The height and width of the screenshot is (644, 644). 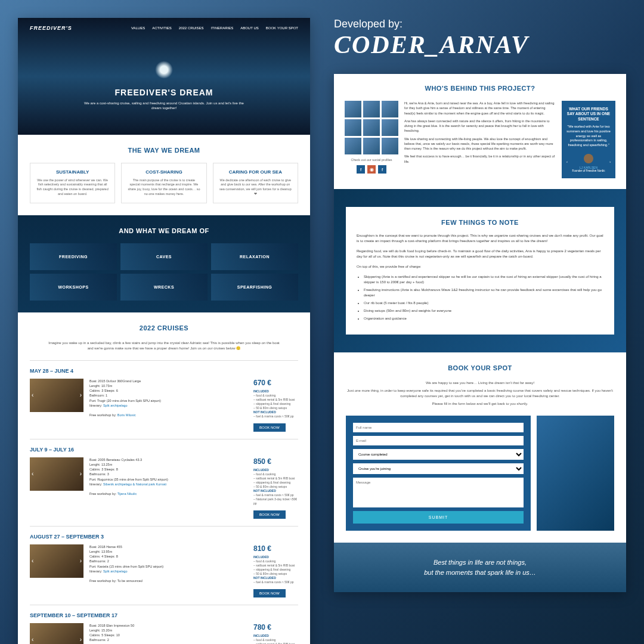 I want to click on notes-p1: Enoughism is the concept that we want to…, so click(x=480, y=239).